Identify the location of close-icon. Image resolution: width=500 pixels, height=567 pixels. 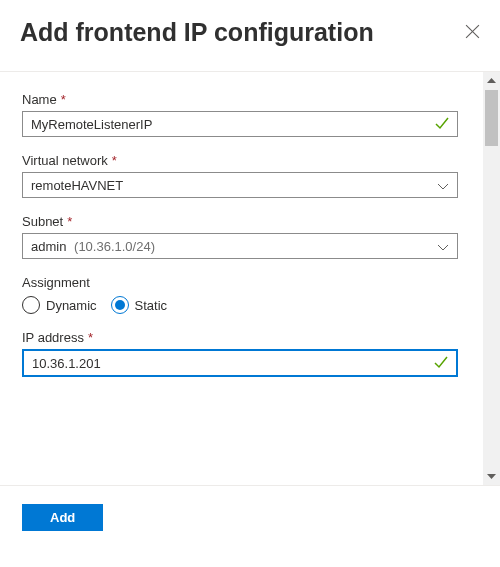
(472, 33).